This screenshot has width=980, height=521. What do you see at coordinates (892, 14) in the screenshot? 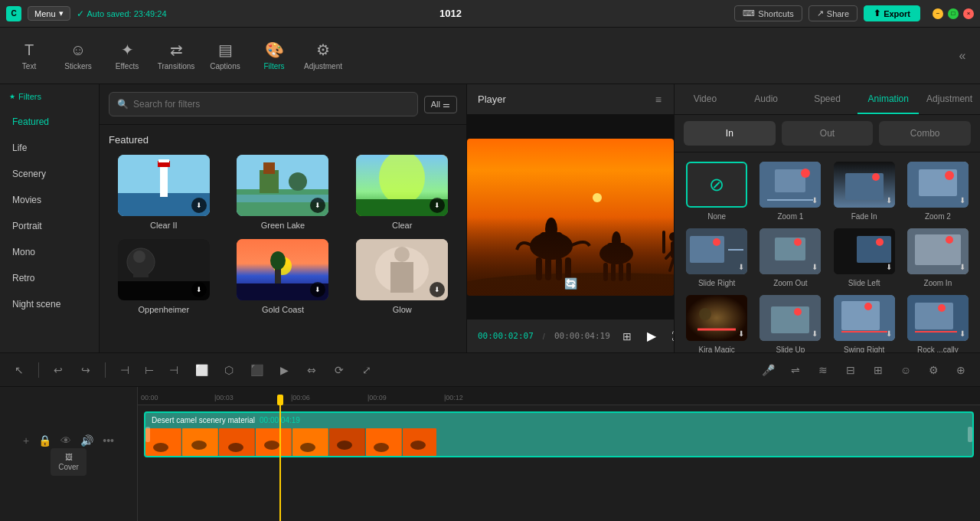
I see `export-button: ⬆ Export` at bounding box center [892, 14].